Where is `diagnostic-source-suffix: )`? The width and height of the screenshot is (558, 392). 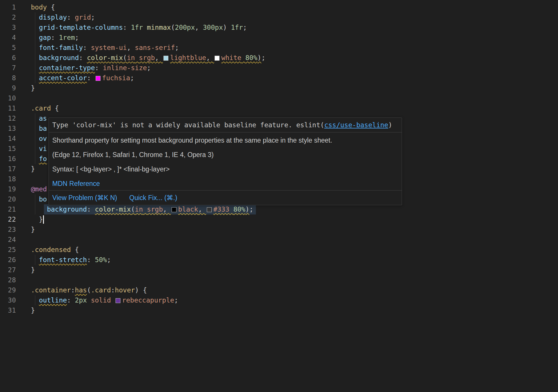
diagnostic-source-suffix: ) is located at coordinates (390, 125).